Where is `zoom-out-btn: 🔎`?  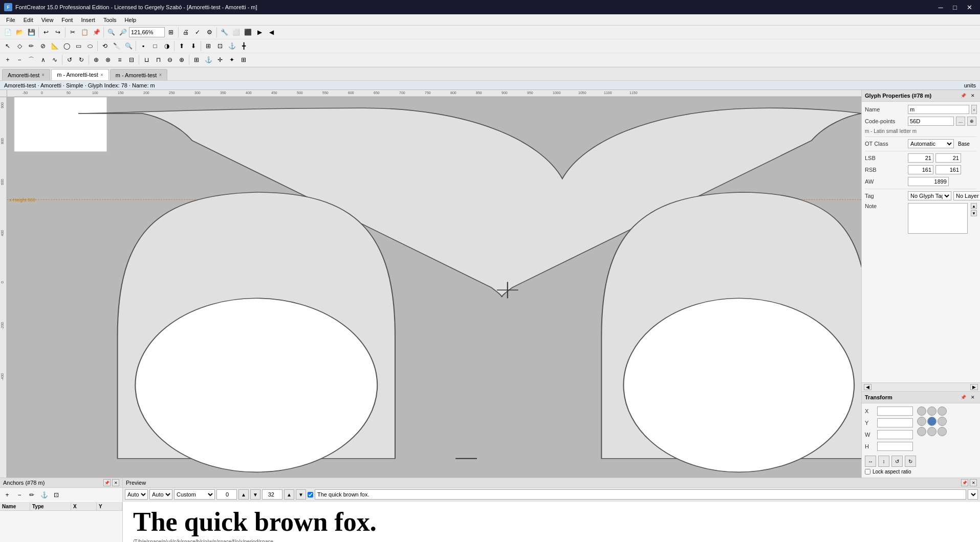 zoom-out-btn: 🔎 is located at coordinates (123, 32).